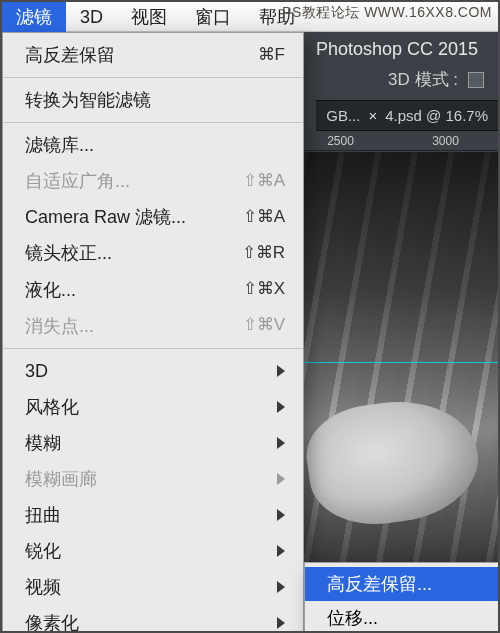  Describe the element at coordinates (34, 17) in the screenshot. I see `menu-filter: 滤镜` at that location.